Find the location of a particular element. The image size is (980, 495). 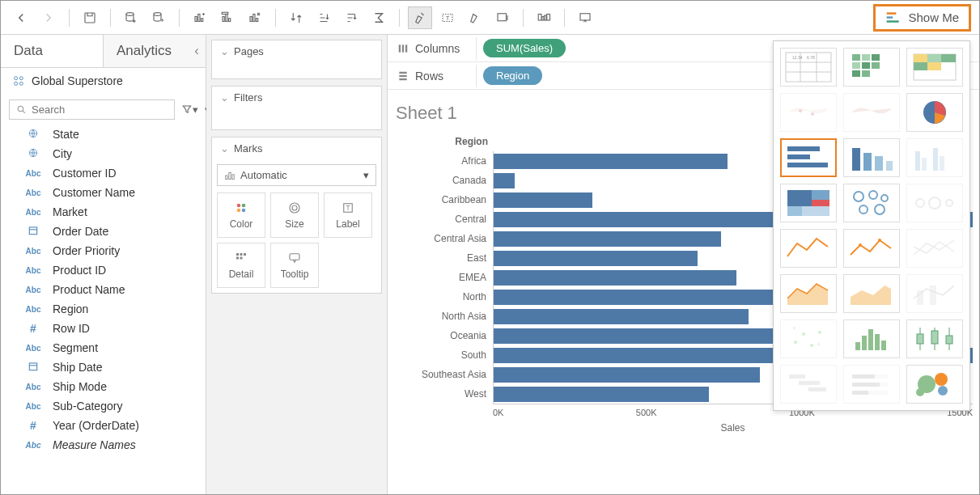

showme-box-plot is located at coordinates (935, 339).